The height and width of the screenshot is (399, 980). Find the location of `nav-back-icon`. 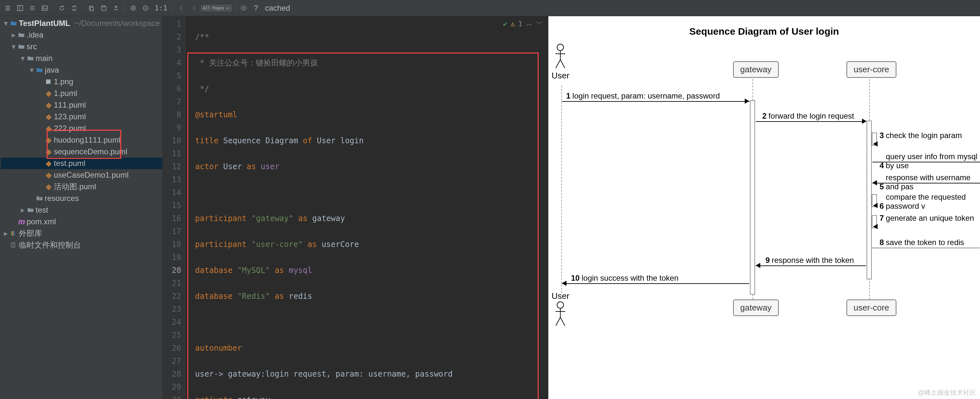

nav-back-icon is located at coordinates (181, 8).